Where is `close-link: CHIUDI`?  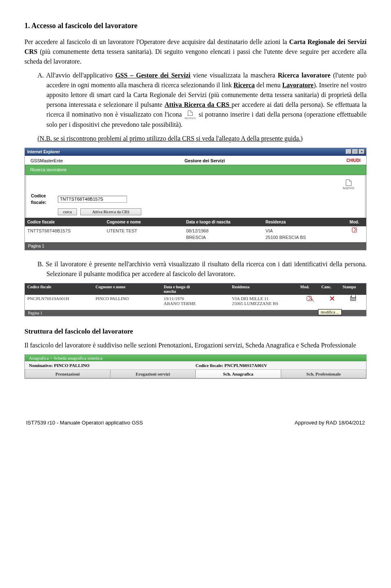
close-link: CHIUDI is located at coordinates (354, 161).